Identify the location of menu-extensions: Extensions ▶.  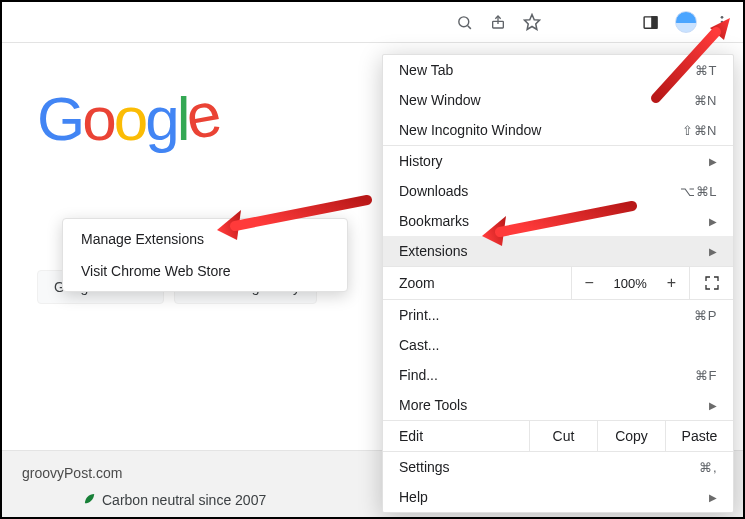
(558, 251).